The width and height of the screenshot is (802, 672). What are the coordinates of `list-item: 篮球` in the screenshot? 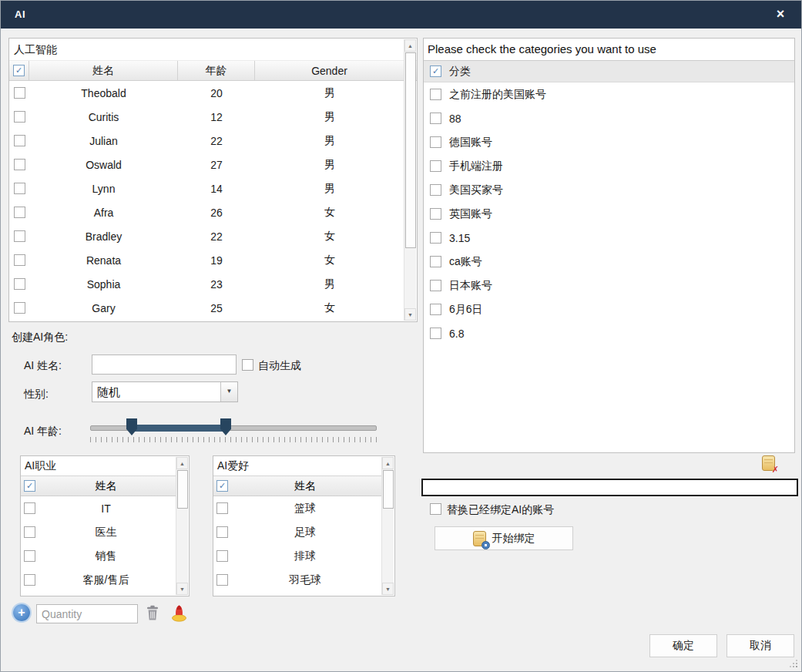 It's located at (297, 509).